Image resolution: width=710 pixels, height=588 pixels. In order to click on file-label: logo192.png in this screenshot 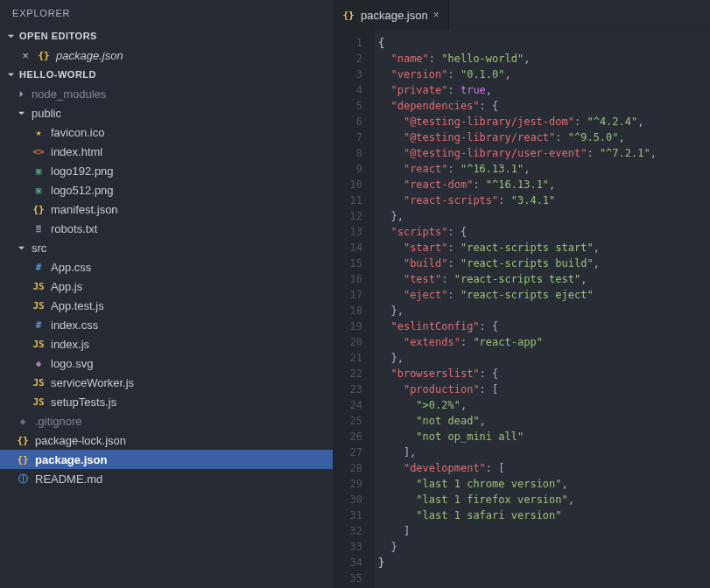, I will do `click(82, 172)`.